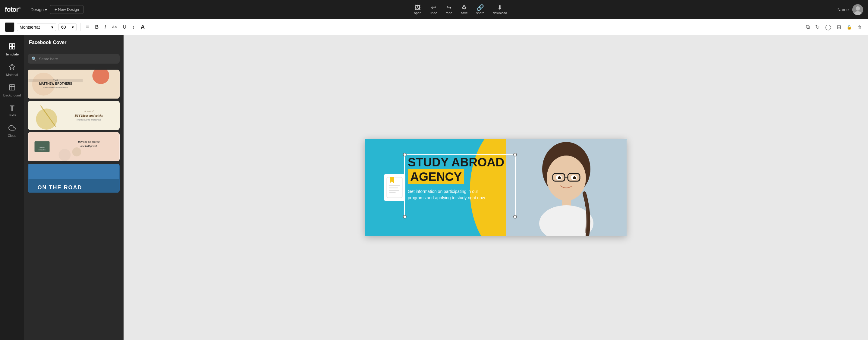  Describe the element at coordinates (839, 27) in the screenshot. I see `layers-button: ⊟` at that location.